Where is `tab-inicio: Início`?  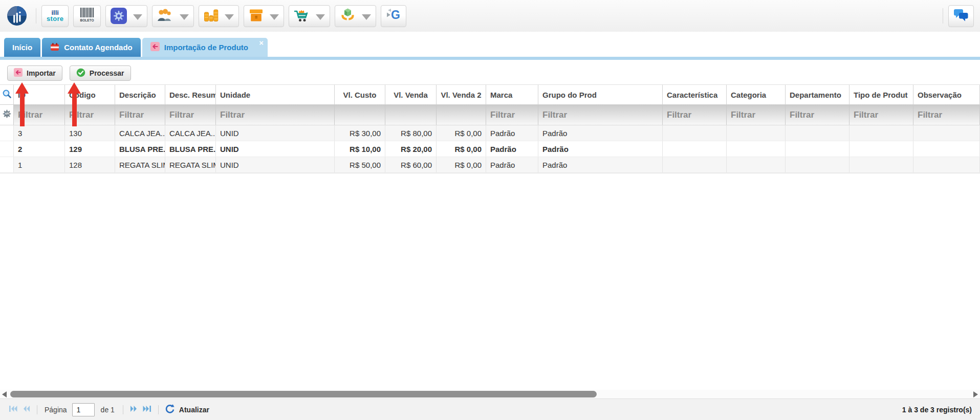
tab-inicio: Início is located at coordinates (23, 47).